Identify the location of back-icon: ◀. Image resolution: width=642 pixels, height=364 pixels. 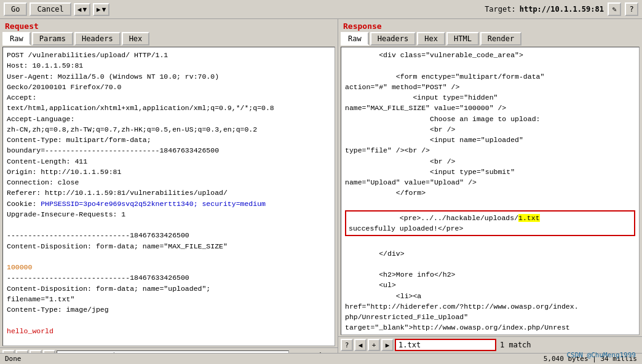
(80, 10).